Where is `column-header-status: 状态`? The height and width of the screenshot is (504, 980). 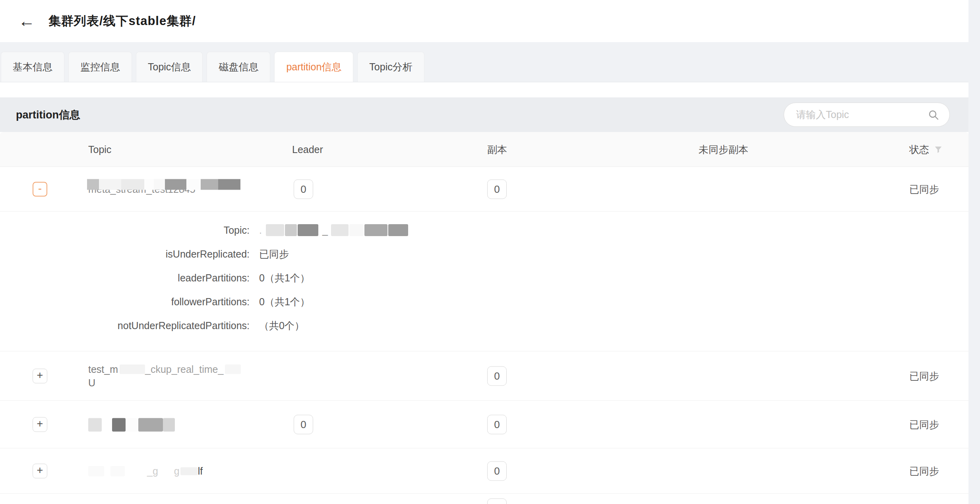
column-header-status: 状态 is located at coordinates (926, 149).